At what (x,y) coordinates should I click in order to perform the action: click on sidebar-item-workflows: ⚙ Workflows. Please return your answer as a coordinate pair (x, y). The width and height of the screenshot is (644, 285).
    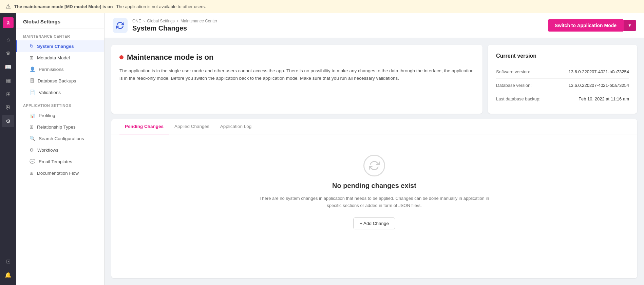
    Looking at the image, I should click on (60, 150).